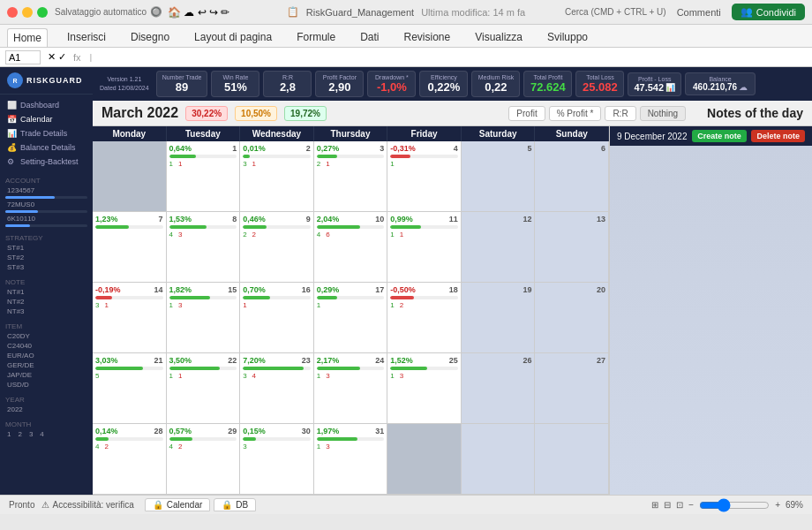  Describe the element at coordinates (663, 113) in the screenshot. I see `tab-nothing: Nothing` at that location.